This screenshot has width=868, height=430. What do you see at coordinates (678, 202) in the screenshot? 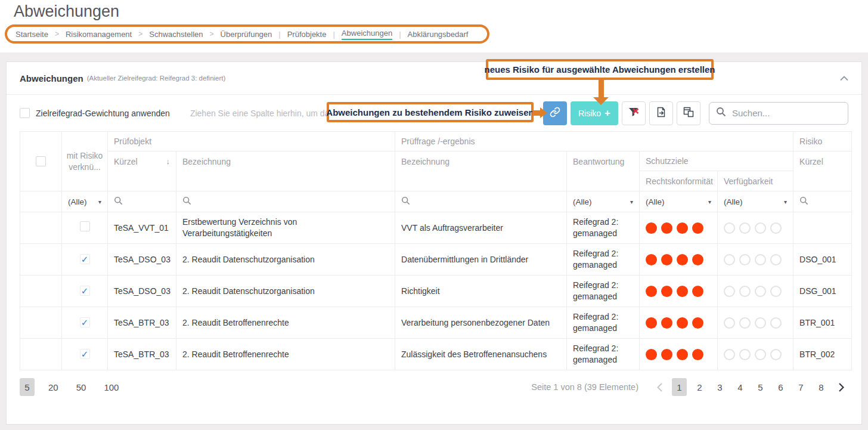
I see `filter-cell-6: (Alle)▾` at bounding box center [678, 202].